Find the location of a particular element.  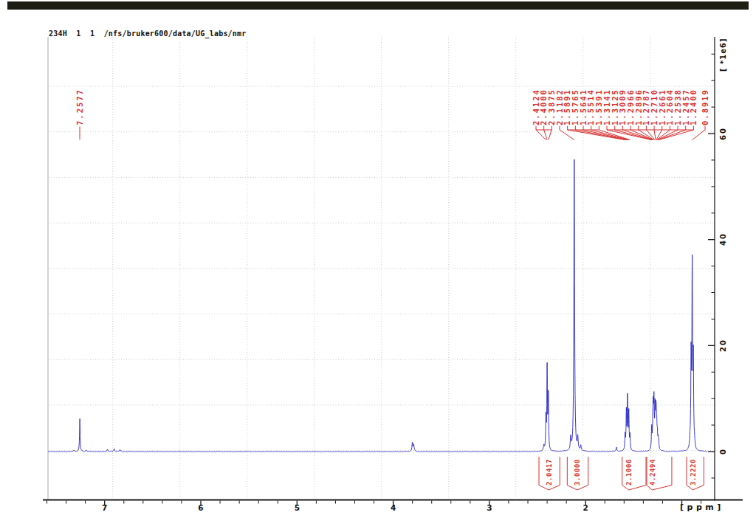

y-axis-tick-label: 60 is located at coordinates (724, 134).